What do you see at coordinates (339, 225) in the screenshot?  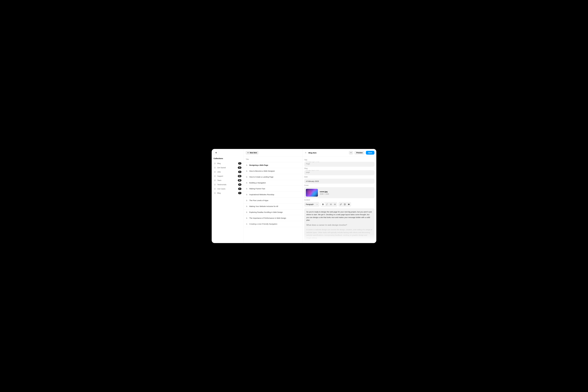 I see `content-editor: So you're ready to design the web page f…` at bounding box center [339, 225].